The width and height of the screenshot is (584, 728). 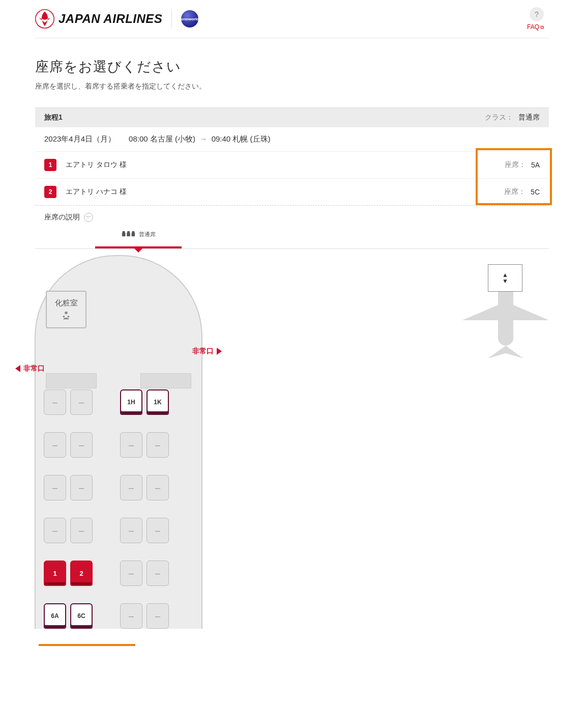 I want to click on storage-row, so click(x=119, y=381).